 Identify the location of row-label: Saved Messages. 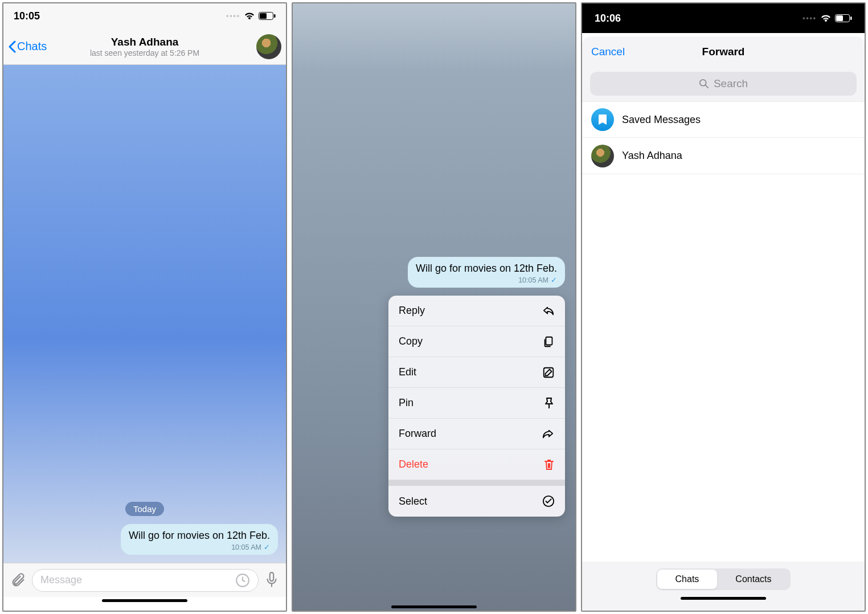
(661, 120).